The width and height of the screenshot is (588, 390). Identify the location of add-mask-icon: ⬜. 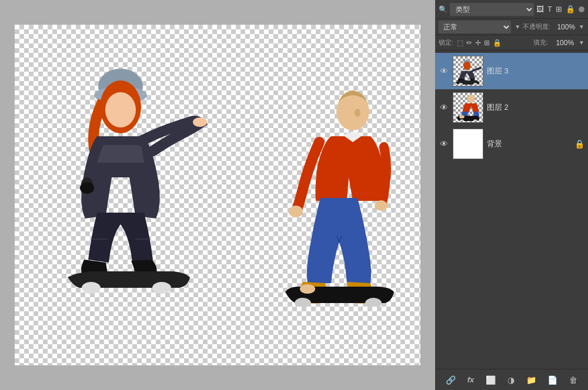
(490, 380).